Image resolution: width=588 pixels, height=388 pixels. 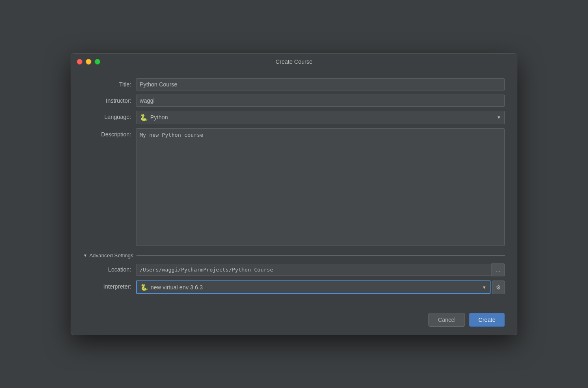 What do you see at coordinates (313, 287) in the screenshot?
I see `interpreter-select: 🐍 new virtual env 3.6.3 ▼` at bounding box center [313, 287].